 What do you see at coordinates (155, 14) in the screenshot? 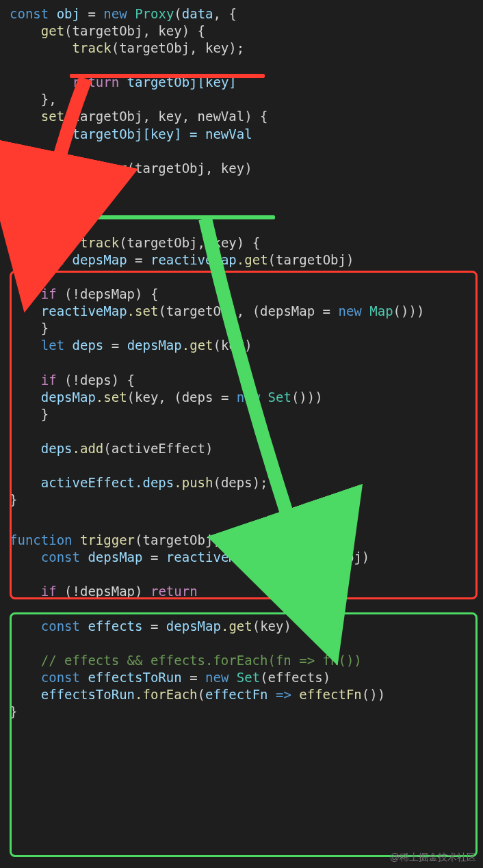
I see `cls-proxy: Proxy` at bounding box center [155, 14].